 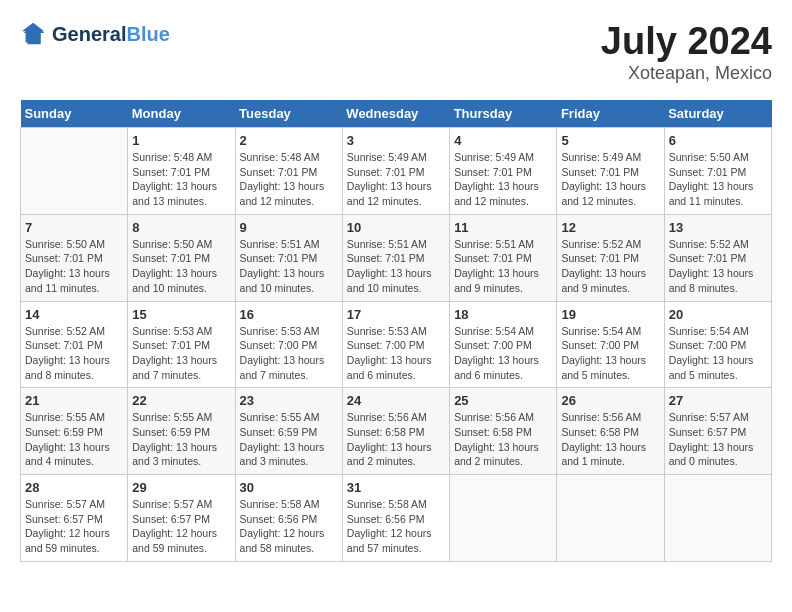 What do you see at coordinates (396, 400) in the screenshot?
I see `day-number: 24` at bounding box center [396, 400].